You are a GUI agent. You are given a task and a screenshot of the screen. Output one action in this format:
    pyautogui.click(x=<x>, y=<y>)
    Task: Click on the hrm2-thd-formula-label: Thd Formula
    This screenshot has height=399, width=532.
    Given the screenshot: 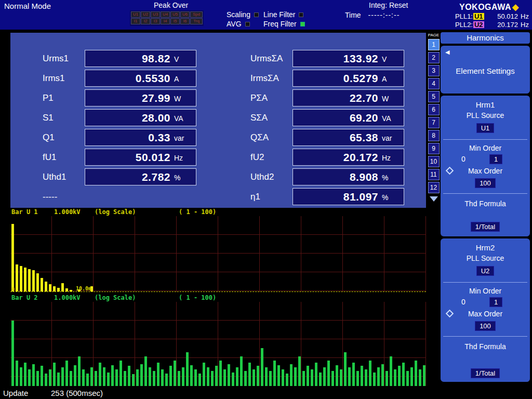 What is the action you would take?
    pyautogui.click(x=485, y=347)
    